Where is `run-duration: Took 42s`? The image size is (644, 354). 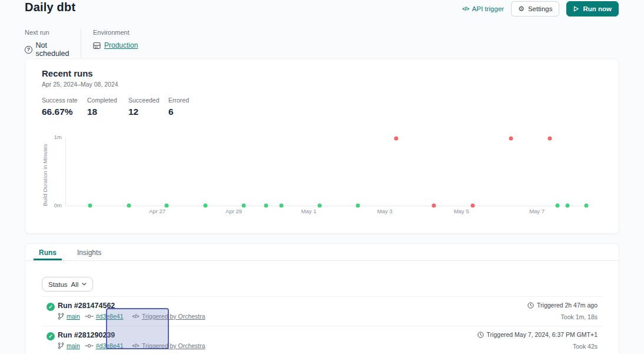
run-duration: Took 42s is located at coordinates (585, 346).